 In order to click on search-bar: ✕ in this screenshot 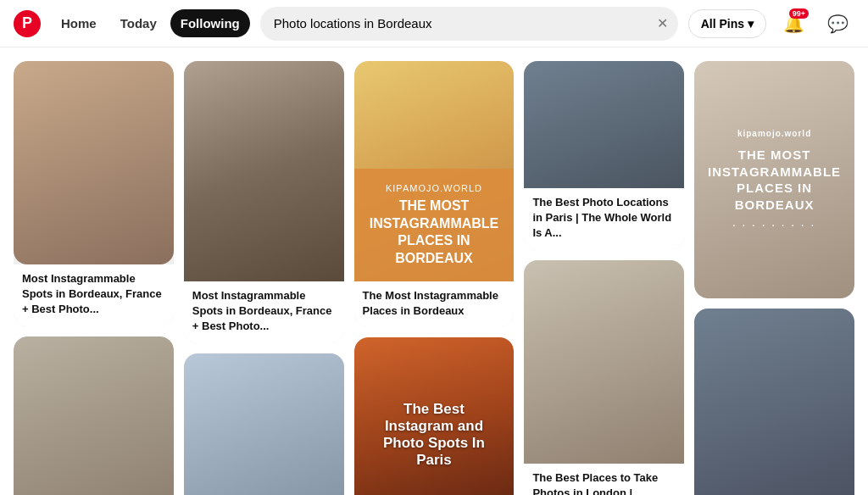, I will do `click(470, 24)`.